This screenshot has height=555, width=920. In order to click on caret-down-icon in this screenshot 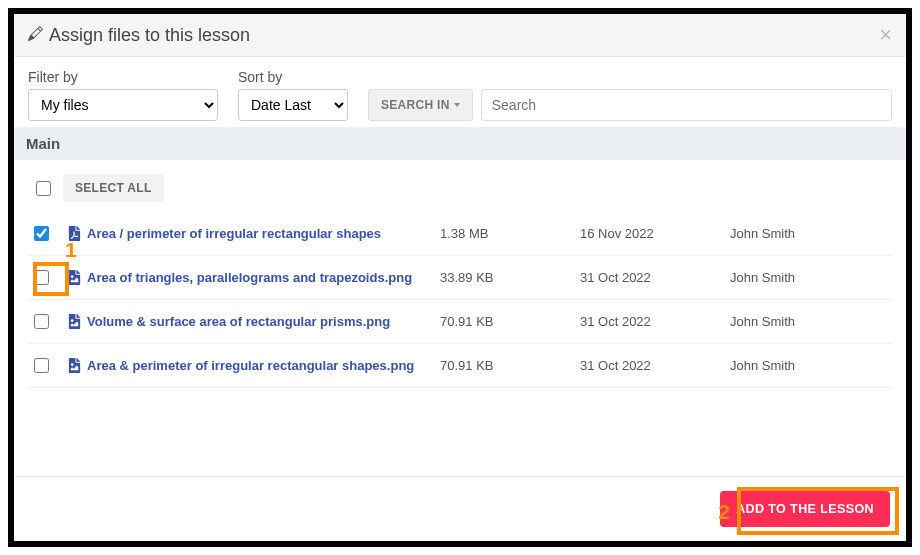, I will do `click(457, 105)`.